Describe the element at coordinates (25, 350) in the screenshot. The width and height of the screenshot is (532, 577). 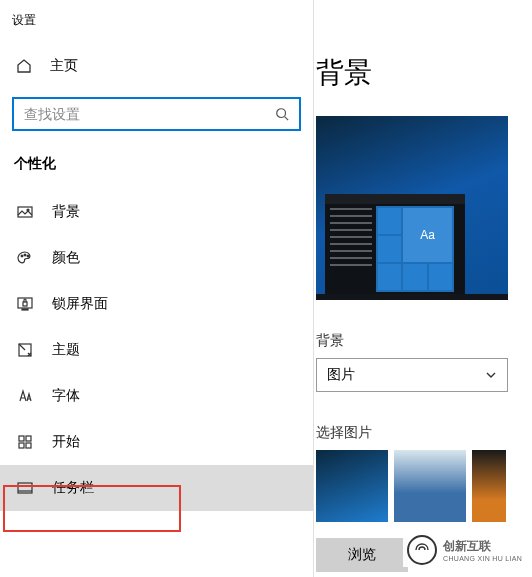
I see `themes-icon` at that location.